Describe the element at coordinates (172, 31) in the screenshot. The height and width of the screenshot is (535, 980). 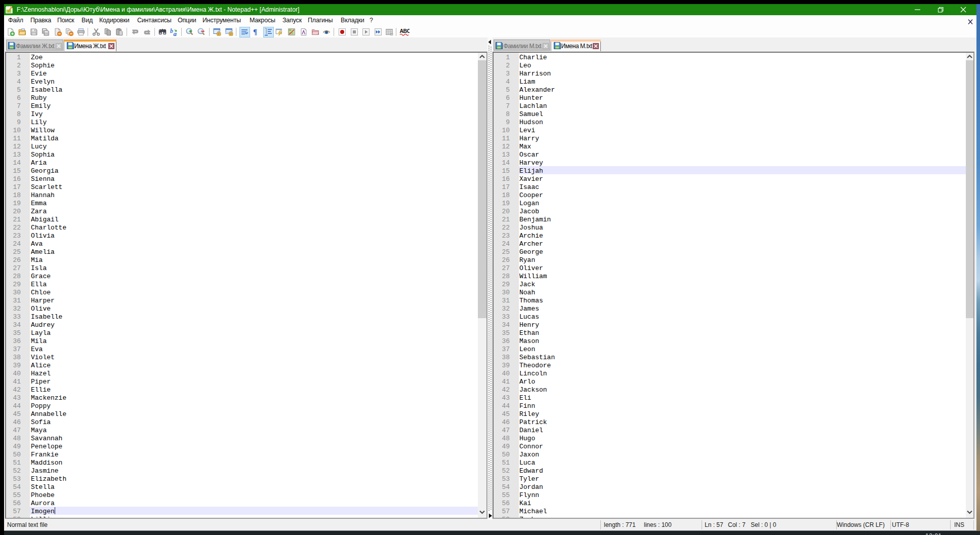
I see `svg-text: b` at that location.